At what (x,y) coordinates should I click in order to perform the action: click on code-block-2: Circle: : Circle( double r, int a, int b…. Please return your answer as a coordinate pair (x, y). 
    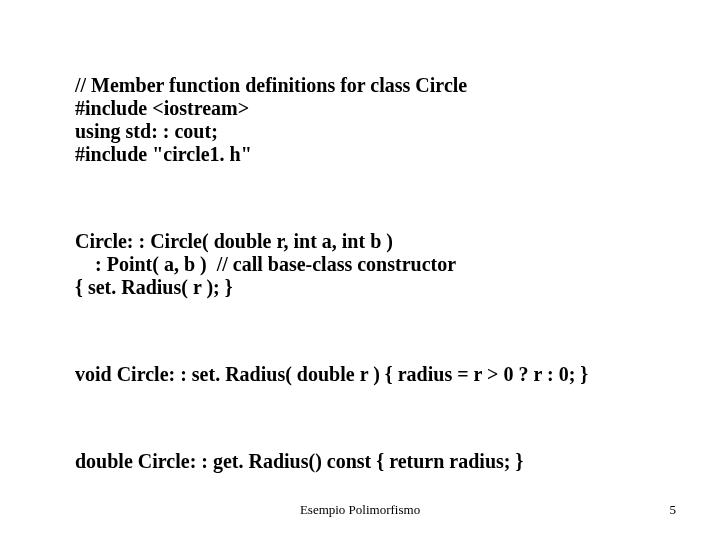
    Looking at the image, I should click on (380, 264).